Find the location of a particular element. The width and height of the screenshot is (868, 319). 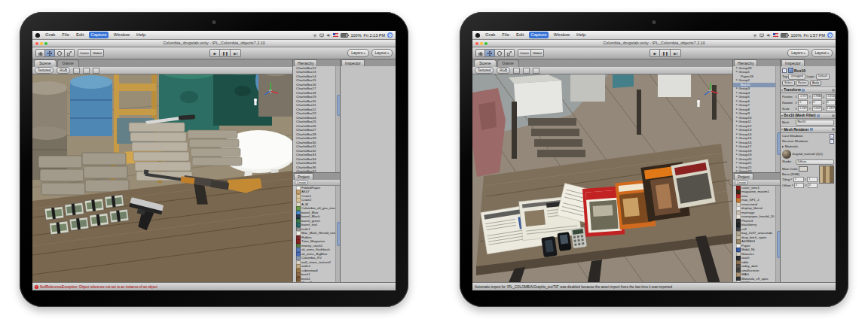

magazines-right is located at coordinates (693, 184).